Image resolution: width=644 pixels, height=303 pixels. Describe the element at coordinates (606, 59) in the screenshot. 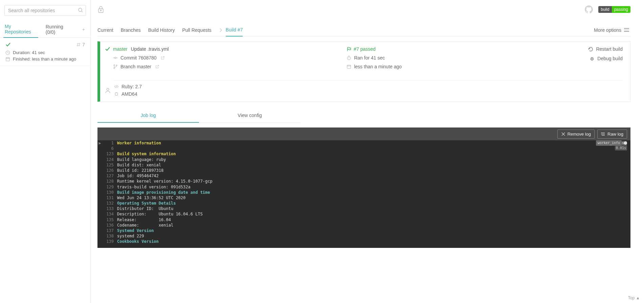

I see `debug-build-button: Debug build` at that location.